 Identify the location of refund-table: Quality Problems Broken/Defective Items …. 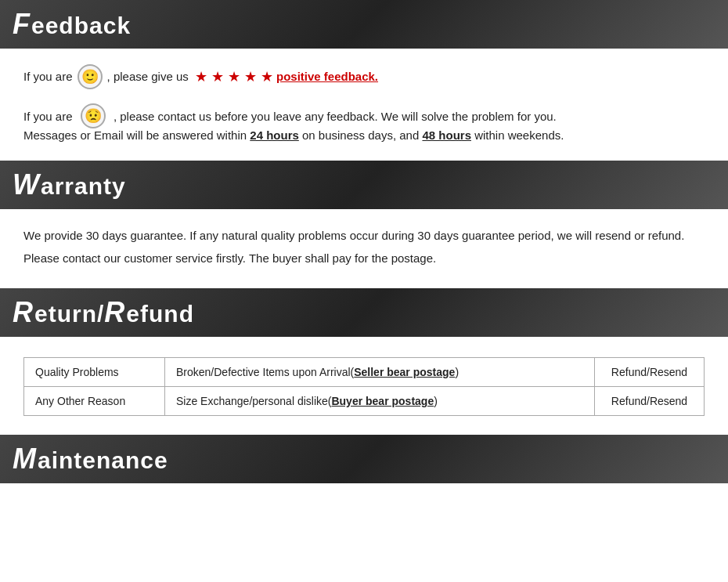
(364, 387).